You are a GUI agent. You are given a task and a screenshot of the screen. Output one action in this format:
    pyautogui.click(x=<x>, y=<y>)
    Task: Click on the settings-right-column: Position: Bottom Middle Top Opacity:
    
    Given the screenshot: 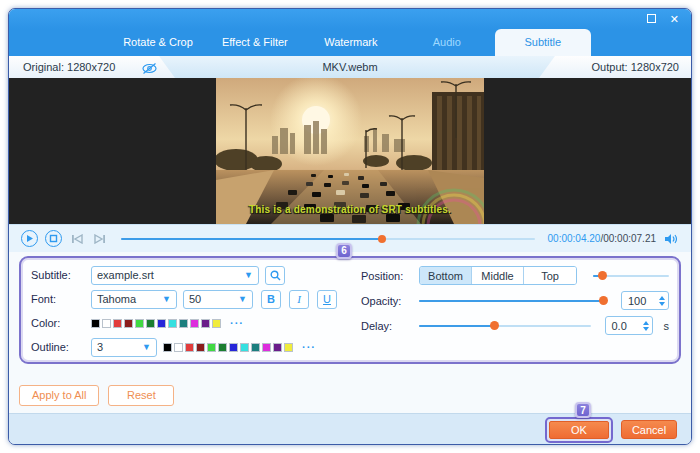 What is the action you would take?
    pyautogui.click(x=515, y=311)
    